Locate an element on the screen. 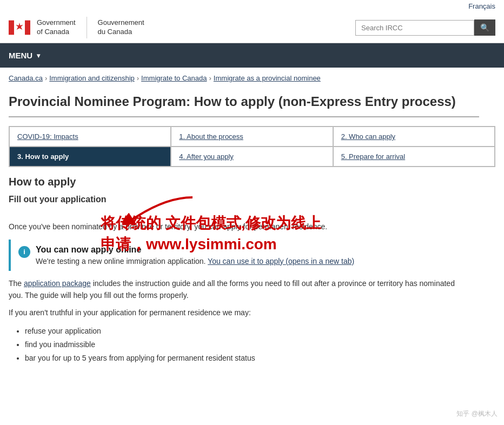 This screenshot has height=425, width=504. tabs-grid: COVID-19: Impacts 1. About the process 2… is located at coordinates (252, 147).